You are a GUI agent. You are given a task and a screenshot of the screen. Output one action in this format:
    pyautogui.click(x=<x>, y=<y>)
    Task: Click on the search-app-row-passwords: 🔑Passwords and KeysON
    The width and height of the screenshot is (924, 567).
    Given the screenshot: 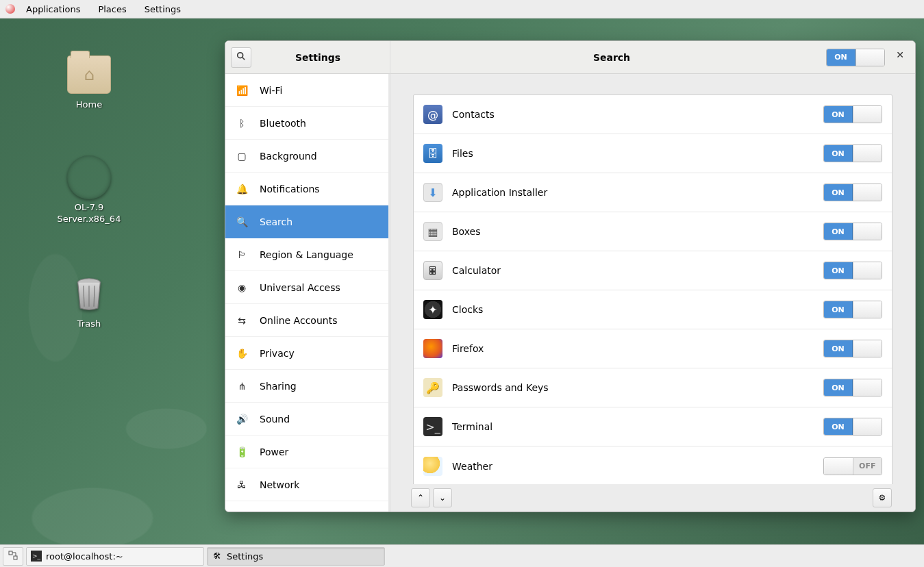 What is the action you would take?
    pyautogui.click(x=653, y=388)
    